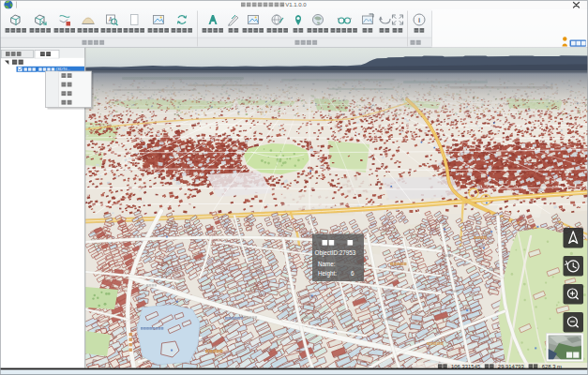 The image size is (588, 375). What do you see at coordinates (336, 253) in the screenshot?
I see `svg-text: ObjectID:27953` at bounding box center [336, 253].